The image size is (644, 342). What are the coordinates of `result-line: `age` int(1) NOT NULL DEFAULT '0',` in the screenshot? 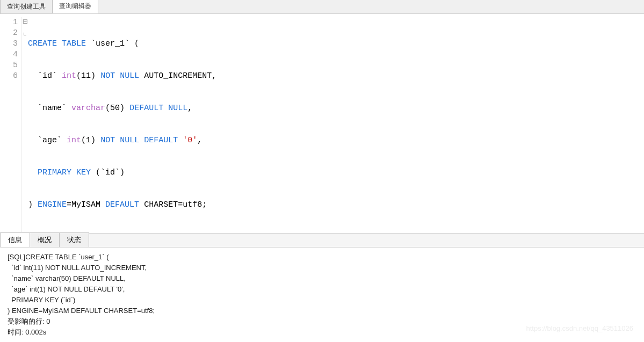 It's located at (322, 289).